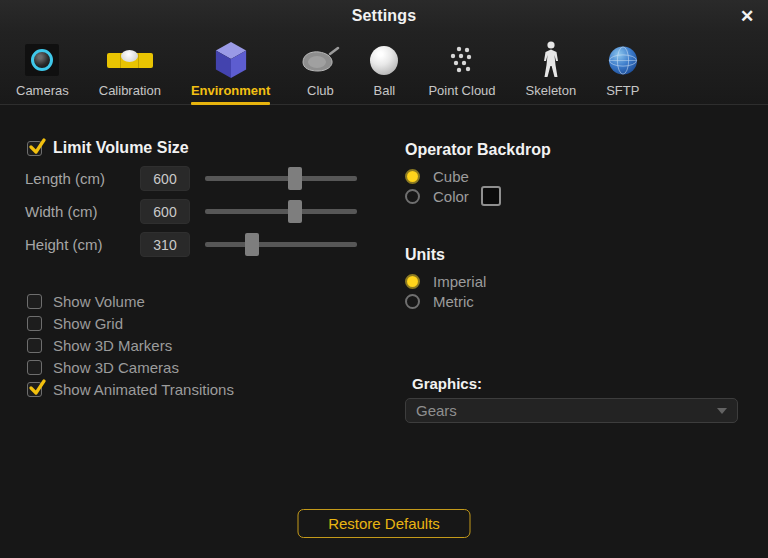 This screenshot has height=558, width=768. I want to click on show-3d-cameras-checkbox, so click(34, 368).